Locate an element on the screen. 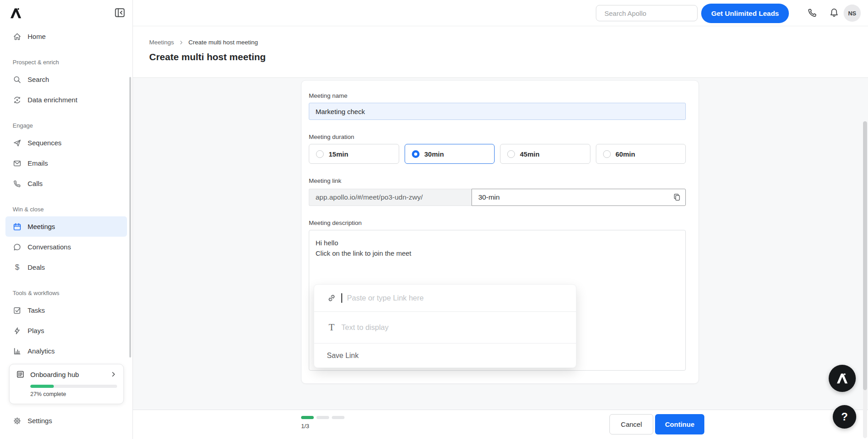  checklist-icon is located at coordinates (20, 374).